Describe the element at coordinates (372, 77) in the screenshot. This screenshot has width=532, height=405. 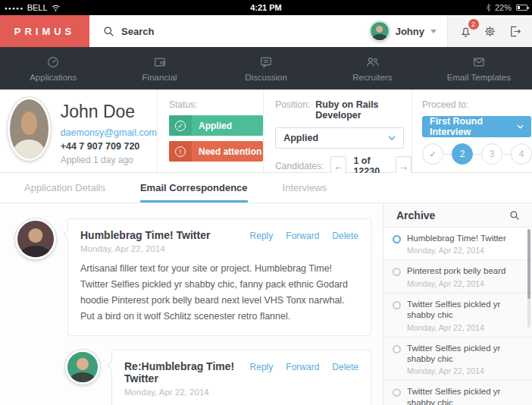
I see `nav-label: Recruiters` at that location.